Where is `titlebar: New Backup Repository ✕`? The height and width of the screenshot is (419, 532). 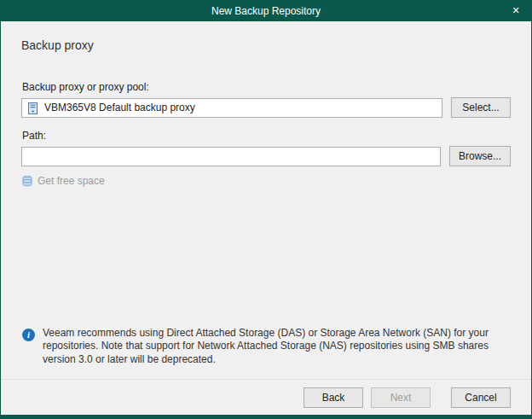
titlebar: New Backup Repository ✕ is located at coordinates (266, 10).